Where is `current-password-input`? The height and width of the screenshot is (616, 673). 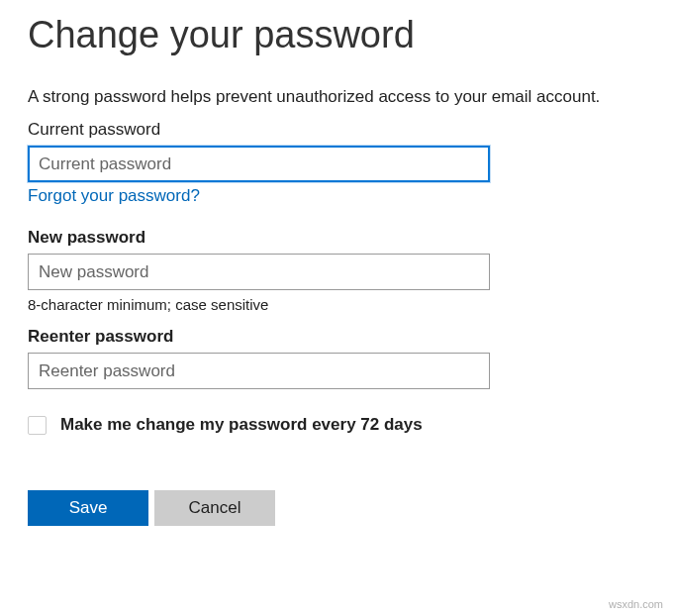 current-password-input is located at coordinates (259, 164).